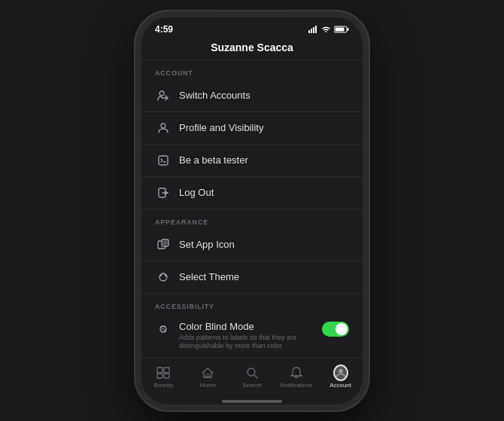 This screenshot has height=421, width=504. What do you see at coordinates (253, 377) in the screenshot?
I see `tab-search: Search` at bounding box center [253, 377].